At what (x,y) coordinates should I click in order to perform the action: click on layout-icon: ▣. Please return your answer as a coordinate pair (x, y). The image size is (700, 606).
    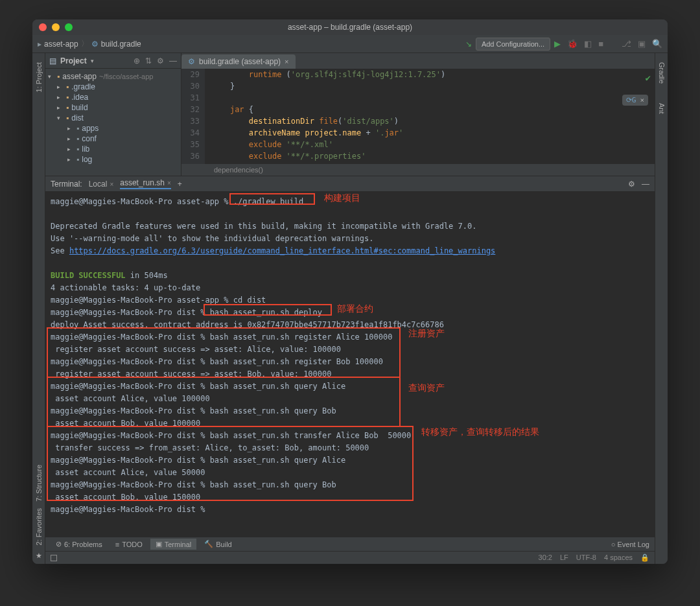
    Looking at the image, I should click on (642, 44).